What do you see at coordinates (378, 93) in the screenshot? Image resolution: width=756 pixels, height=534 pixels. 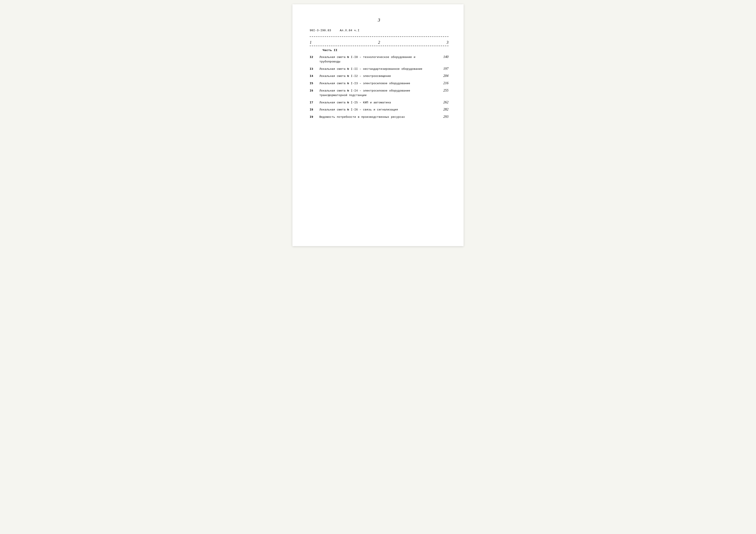 I see `row-desc-4: Локальная смета № I-I4 – электросиловое …` at bounding box center [378, 93].